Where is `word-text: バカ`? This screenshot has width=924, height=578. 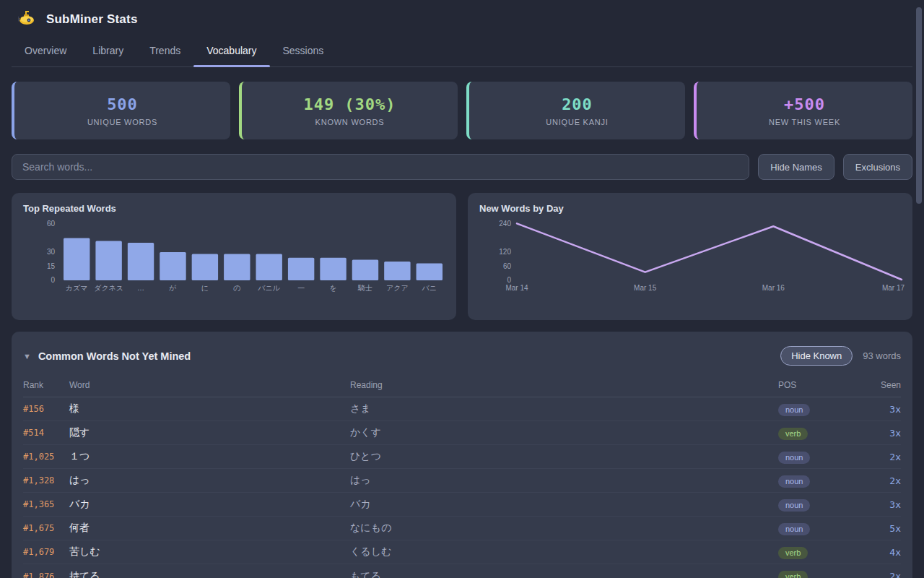 word-text: バカ is located at coordinates (209, 504).